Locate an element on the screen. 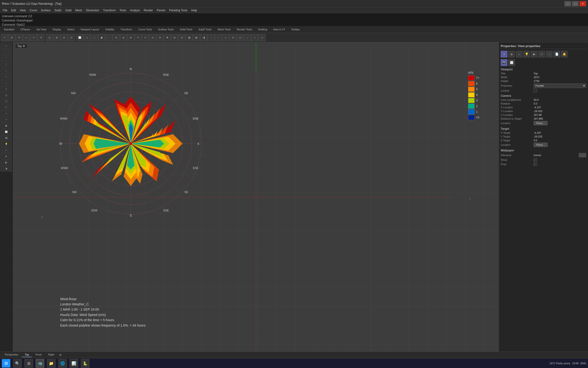 Image resolution: width=588 pixels, height=368 pixels. toolbar-btn-30: ↕ is located at coordinates (218, 37).